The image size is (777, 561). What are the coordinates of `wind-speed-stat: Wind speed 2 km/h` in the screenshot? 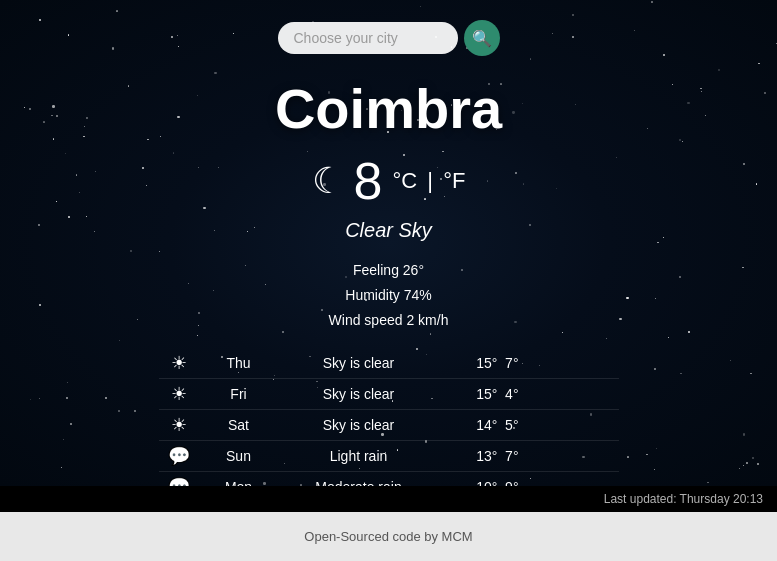 It's located at (389, 320).